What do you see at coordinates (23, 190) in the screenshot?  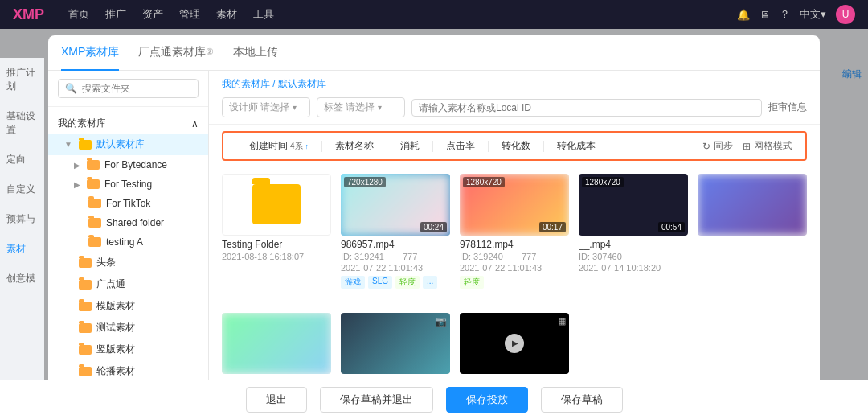 I see `sidebar-custom: 自定义` at bounding box center [23, 190].